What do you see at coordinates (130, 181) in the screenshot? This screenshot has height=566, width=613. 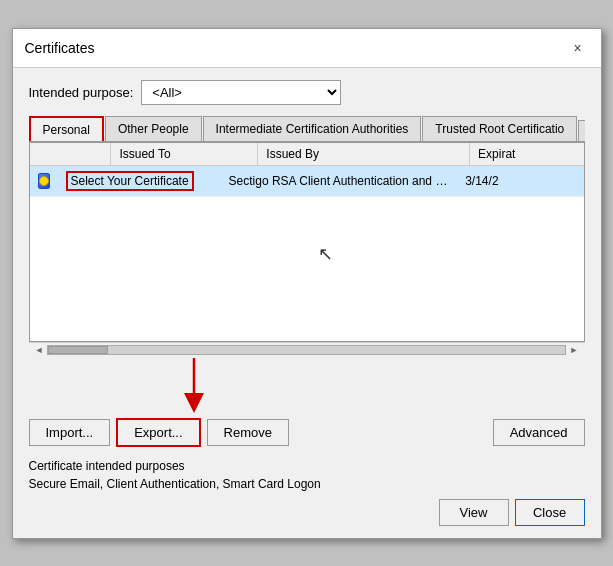 I see `issued-to-highlight: Select Your Certificate` at bounding box center [130, 181].